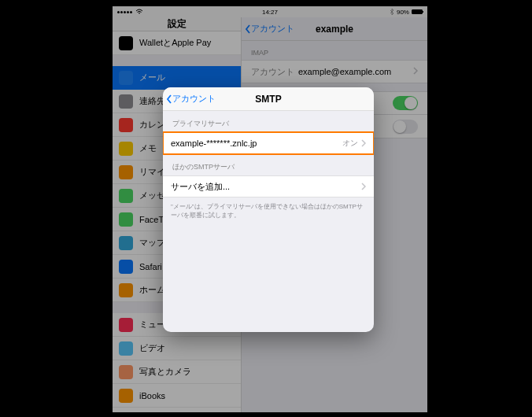 The image size is (532, 417). I want to click on modal-footer-note: "メール"は、プライマリサーバを使用できない場合はほかのSMTPサーバを順番に試…, so click(268, 211).